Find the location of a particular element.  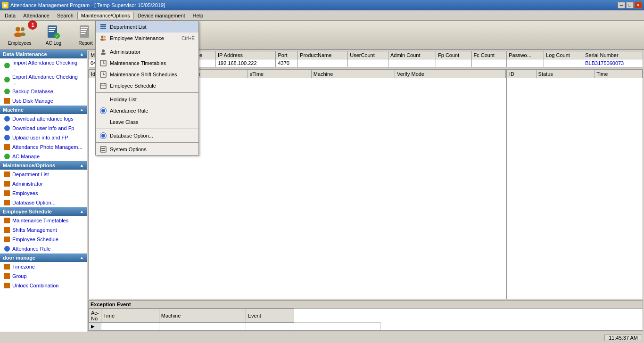

attendance-rule-menu-icon is located at coordinates (103, 111).